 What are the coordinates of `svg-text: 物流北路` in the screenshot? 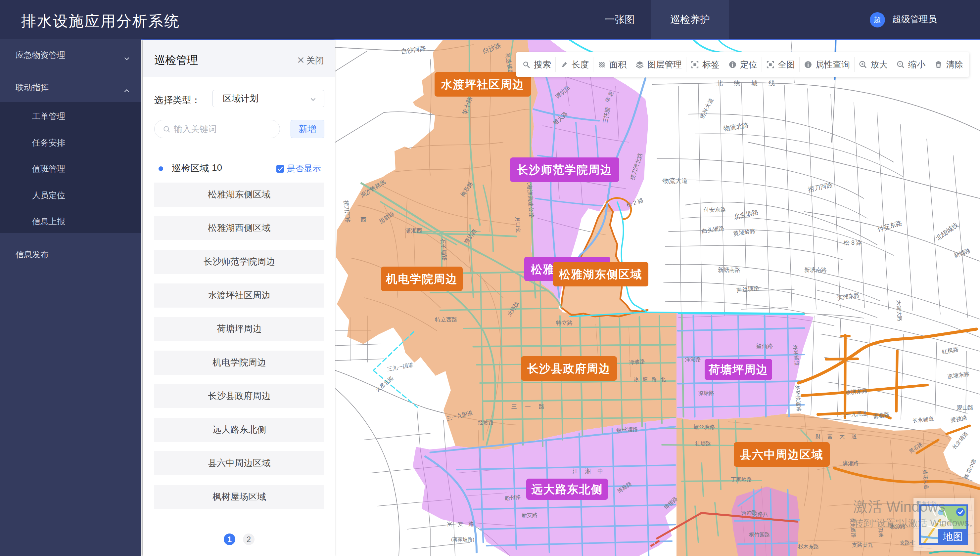 It's located at (736, 127).